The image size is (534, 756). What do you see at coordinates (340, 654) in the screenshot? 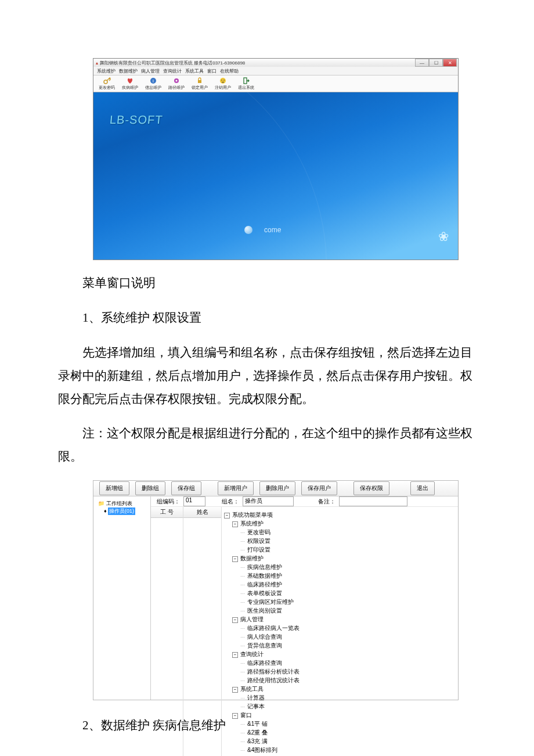
I see `perm-tree-node: 查询统计` at bounding box center [340, 654].